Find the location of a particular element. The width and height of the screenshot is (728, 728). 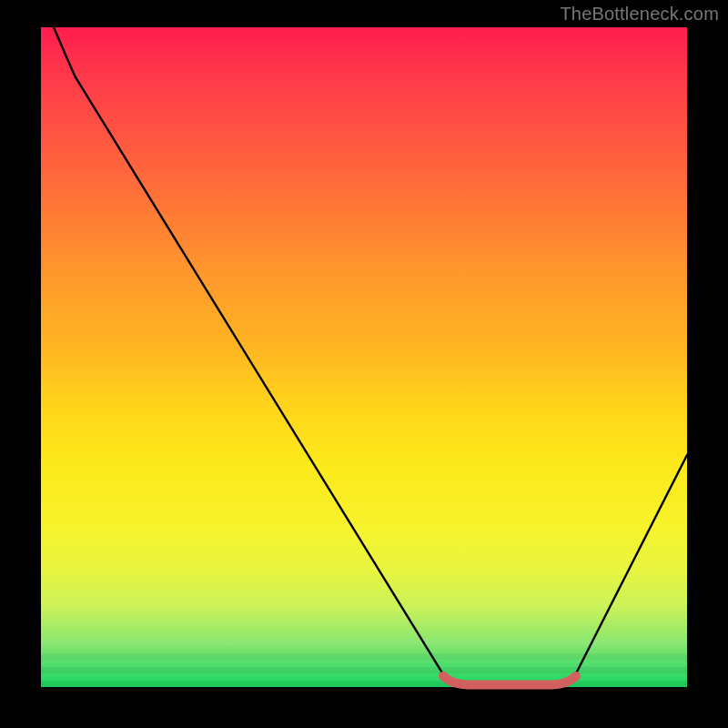

optimal-range-marker is located at coordinates (510, 681).